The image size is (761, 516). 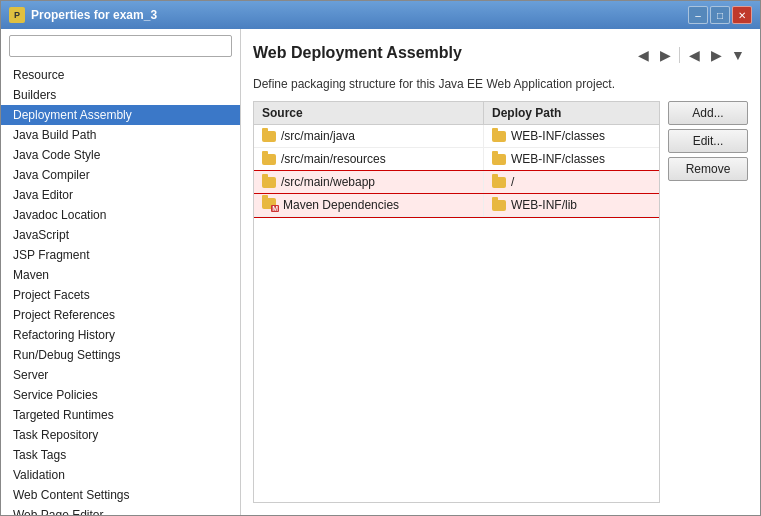 I want to click on table-row: /src/main/javaWEB-INF/classes, so click(x=456, y=136).